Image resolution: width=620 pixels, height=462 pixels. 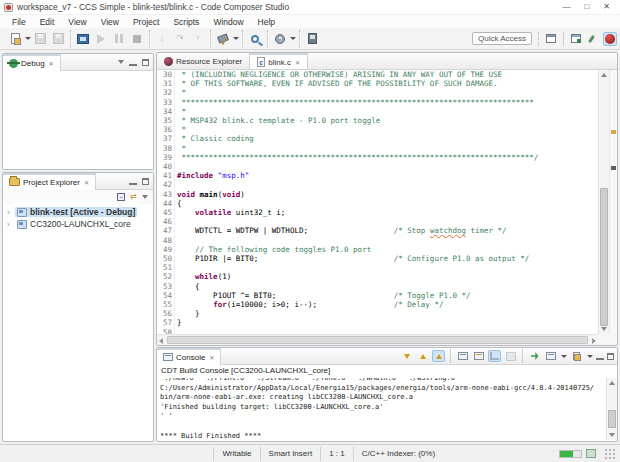 I want to click on ruler-dark-mark, so click(x=614, y=168).